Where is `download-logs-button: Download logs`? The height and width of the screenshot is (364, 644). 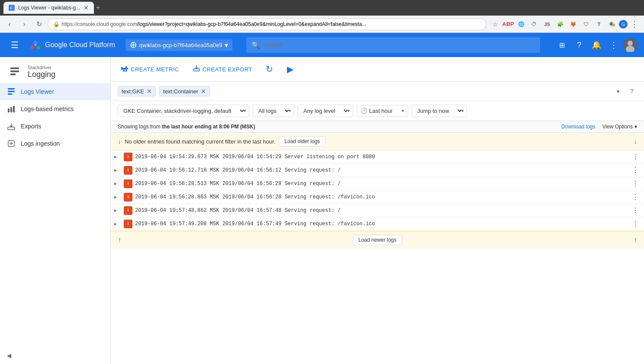
download-logs-button: Download logs is located at coordinates (578, 127).